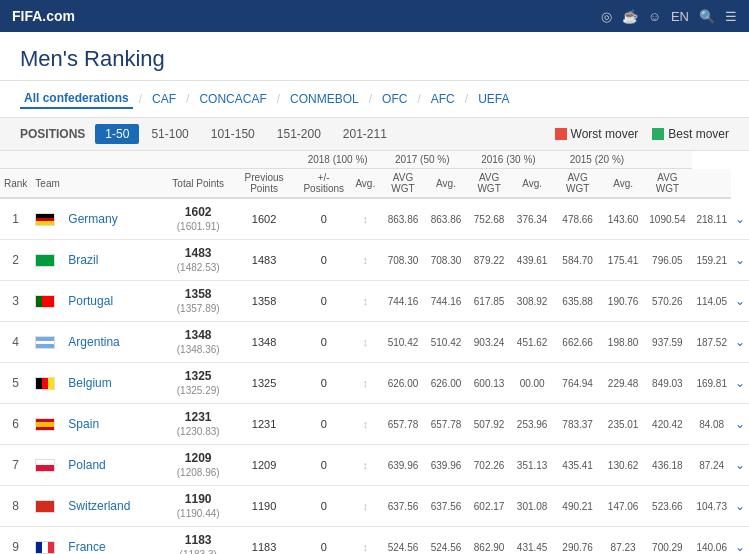  What do you see at coordinates (365, 134) in the screenshot?
I see `pos-tab-201-211: 201-211` at bounding box center [365, 134].